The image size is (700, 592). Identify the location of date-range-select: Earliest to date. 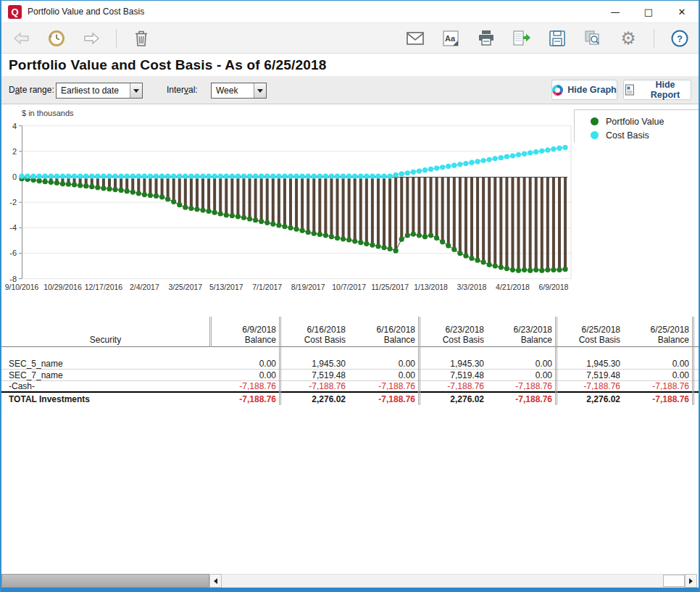
(99, 91).